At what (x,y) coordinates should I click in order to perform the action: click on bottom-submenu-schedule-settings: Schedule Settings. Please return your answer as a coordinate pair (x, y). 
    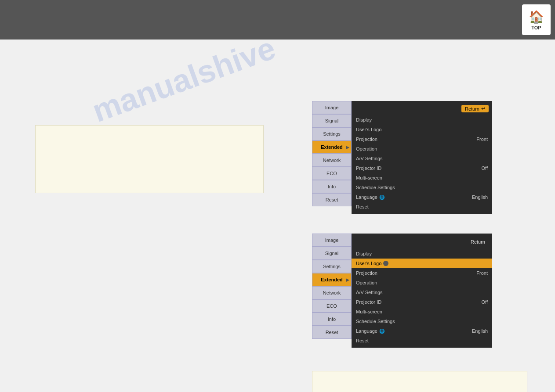
    Looking at the image, I should click on (422, 321).